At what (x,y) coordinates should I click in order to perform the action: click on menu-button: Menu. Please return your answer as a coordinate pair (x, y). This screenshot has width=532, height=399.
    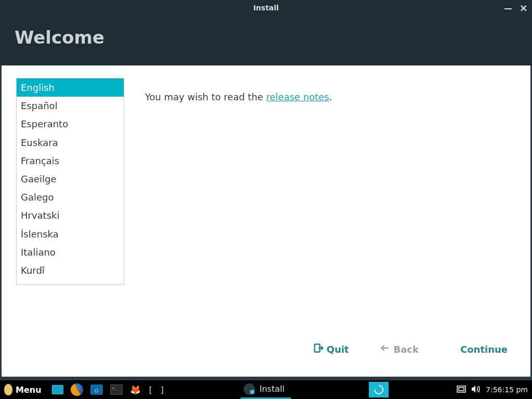
    Looking at the image, I should click on (24, 390).